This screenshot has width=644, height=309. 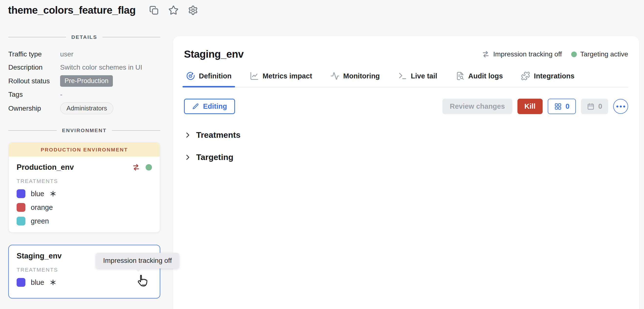 I want to click on hand-cursor, so click(x=142, y=282).